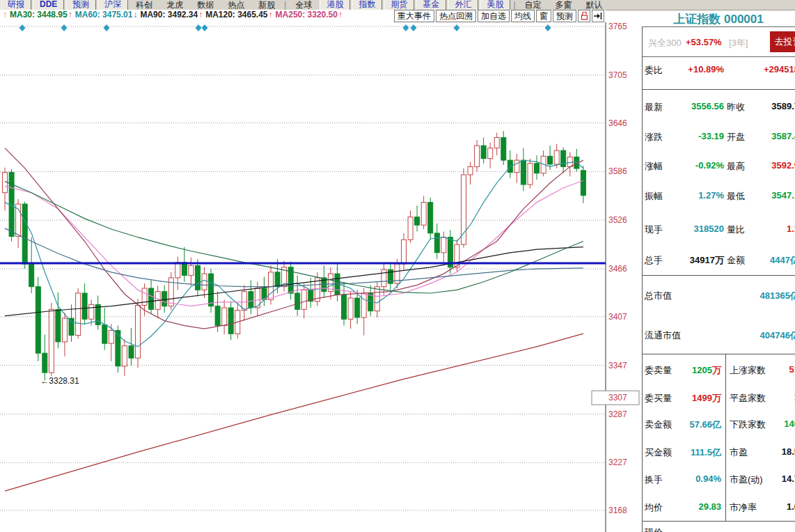  Describe the element at coordinates (168, 15) in the screenshot. I see `ma-label-2: MA90: 3492.34` at that location.